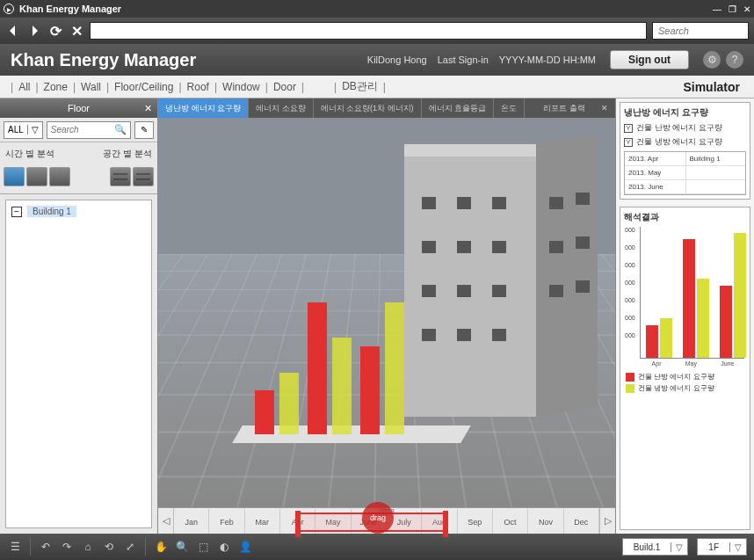 The image size is (754, 560). I want to click on nav-stop-button: ✕, so click(76, 31).